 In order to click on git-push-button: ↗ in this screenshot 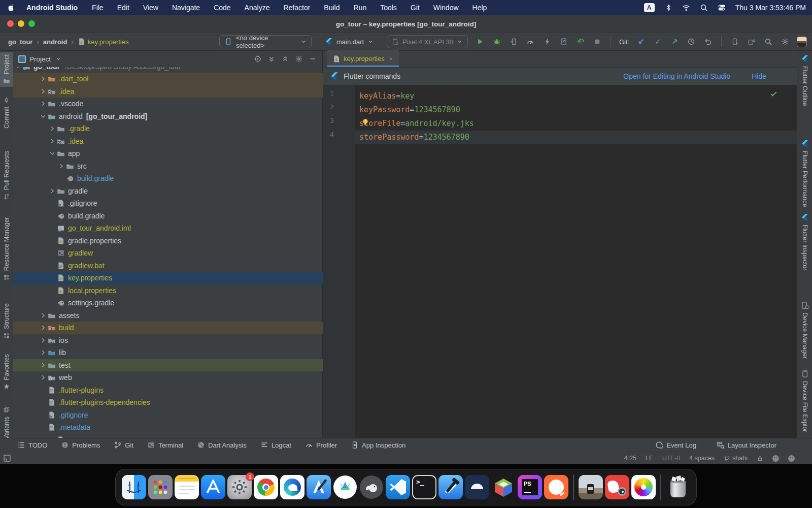, I will do `click(674, 42)`.